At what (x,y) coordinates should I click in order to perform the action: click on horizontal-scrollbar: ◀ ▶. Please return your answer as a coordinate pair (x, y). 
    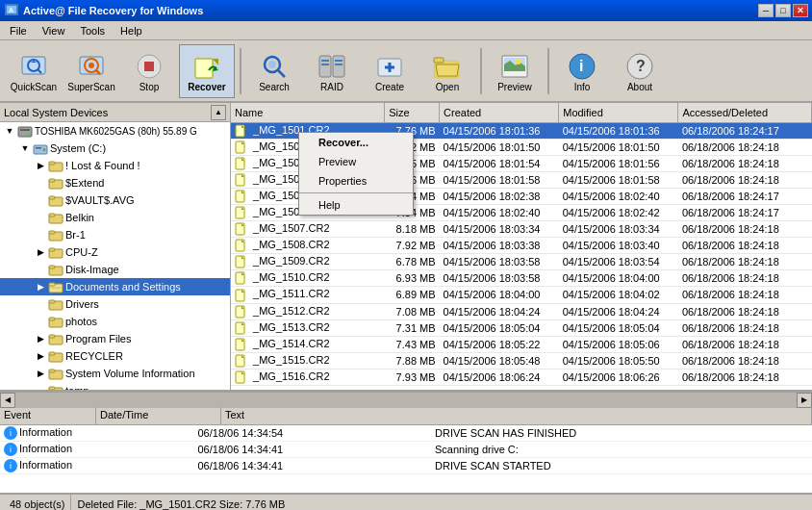
    Looking at the image, I should click on (406, 399).